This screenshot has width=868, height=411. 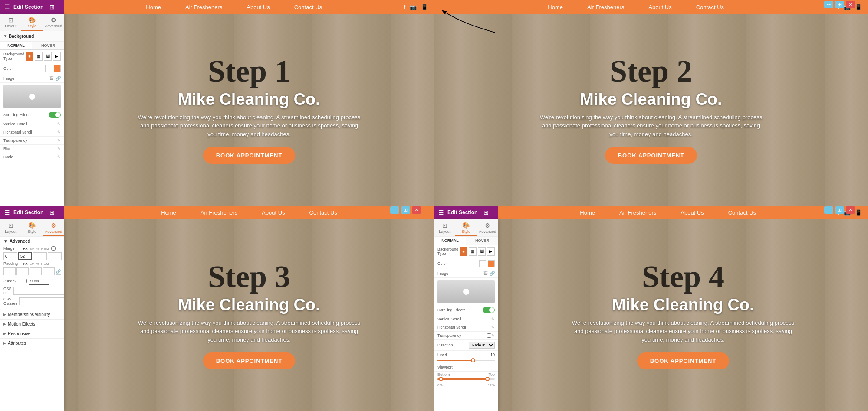 What do you see at coordinates (38, 249) in the screenshot?
I see `unit-percent: %` at bounding box center [38, 249].